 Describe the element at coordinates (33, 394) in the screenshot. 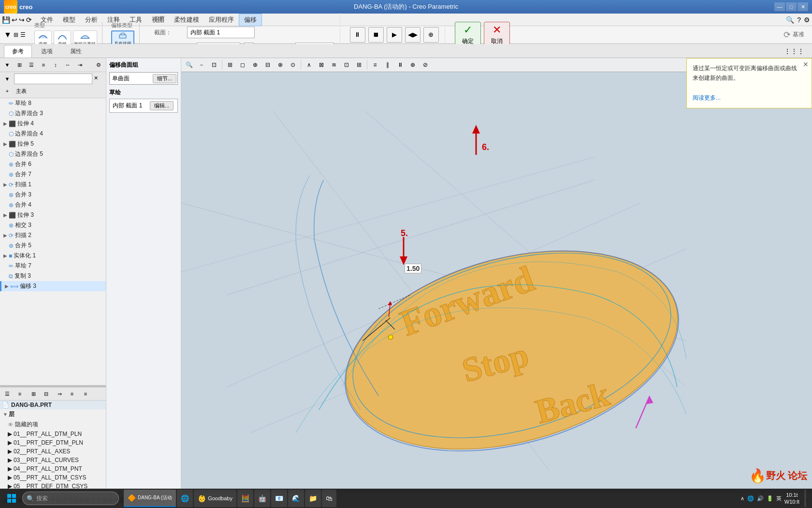

I see `layer-view-btn1: ⊞` at that location.